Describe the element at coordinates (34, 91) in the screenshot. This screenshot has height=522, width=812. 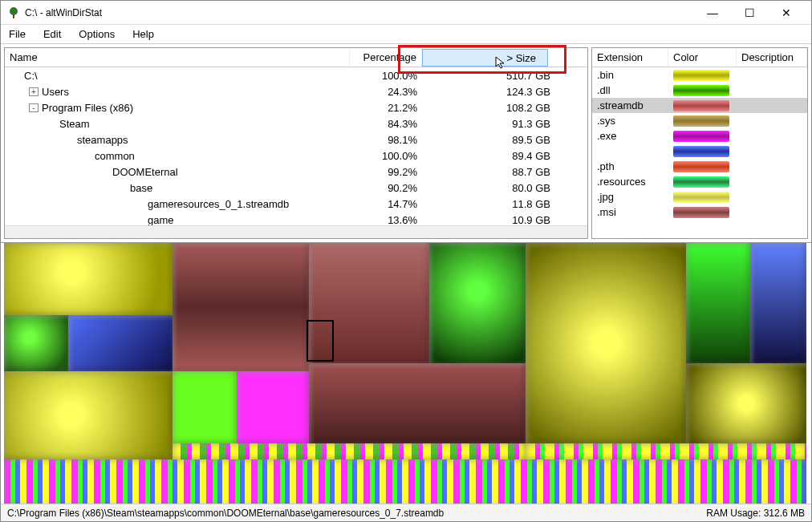
I see `expander-icon: +` at that location.